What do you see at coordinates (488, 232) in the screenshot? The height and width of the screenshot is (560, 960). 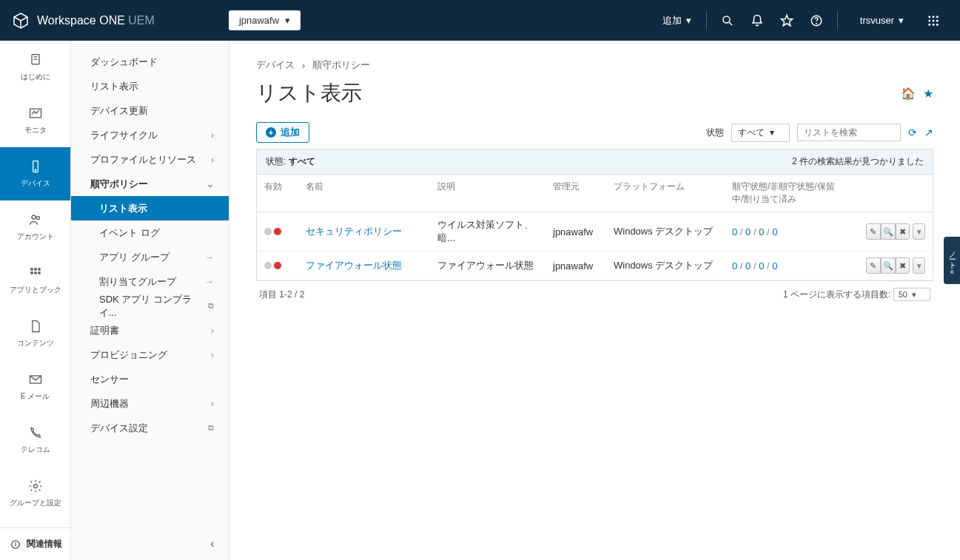 I see `cell-desc: ウイルス対策ソフト、暗...` at bounding box center [488, 232].